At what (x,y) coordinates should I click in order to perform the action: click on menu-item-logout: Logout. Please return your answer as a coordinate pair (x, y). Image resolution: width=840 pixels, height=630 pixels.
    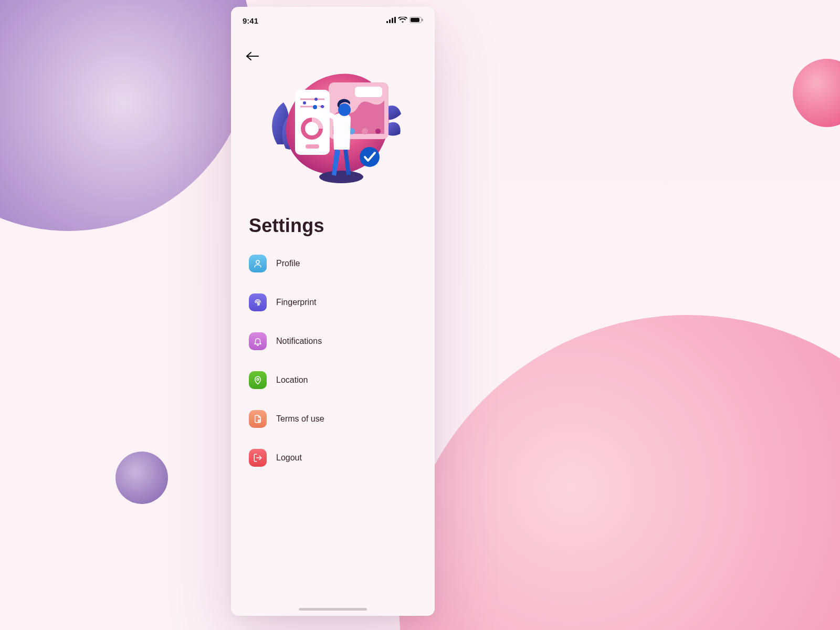
    Looking at the image, I should click on (333, 458).